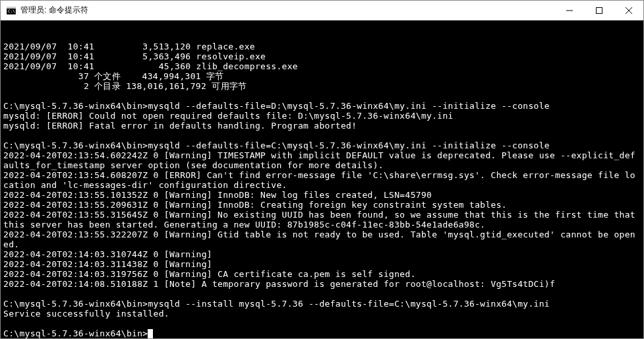 The width and height of the screenshot is (644, 339). I want to click on terminal-line: 37 个文件 434,994,301 字节, so click(322, 77).